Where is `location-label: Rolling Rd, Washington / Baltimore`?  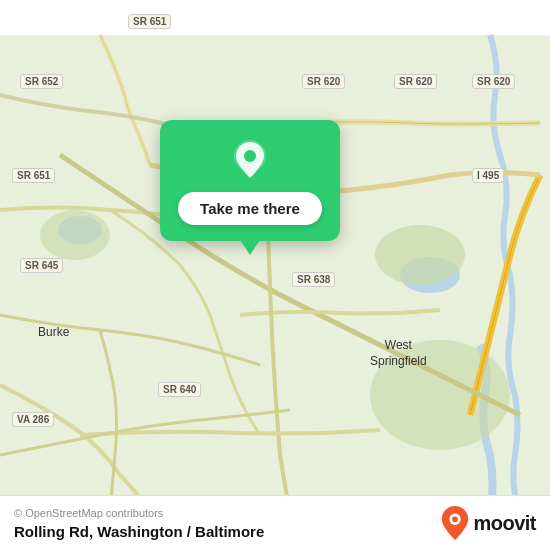
location-label: Rolling Rd, Washington / Baltimore is located at coordinates (139, 532).